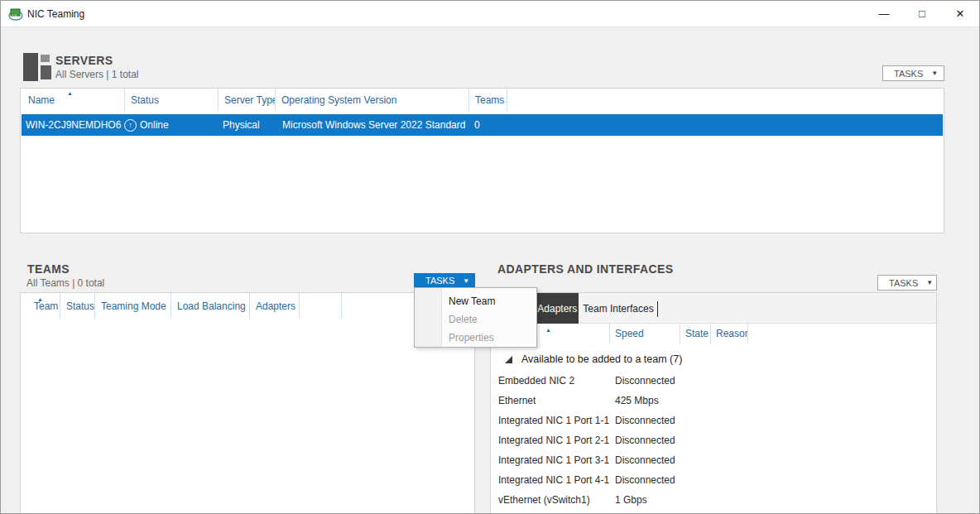 Image resolution: width=980 pixels, height=514 pixels. Describe the element at coordinates (904, 283) in the screenshot. I see `adapters-tasks-label: TASKS` at that location.